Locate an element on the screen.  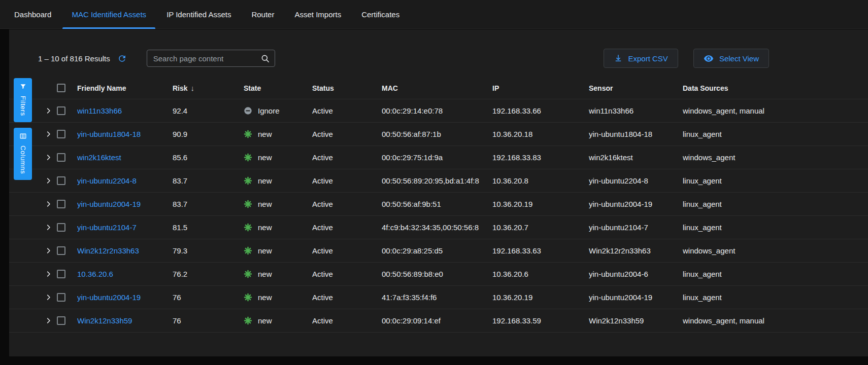
friendly-name-link: Win2k12r2n33h63 is located at coordinates (108, 250).